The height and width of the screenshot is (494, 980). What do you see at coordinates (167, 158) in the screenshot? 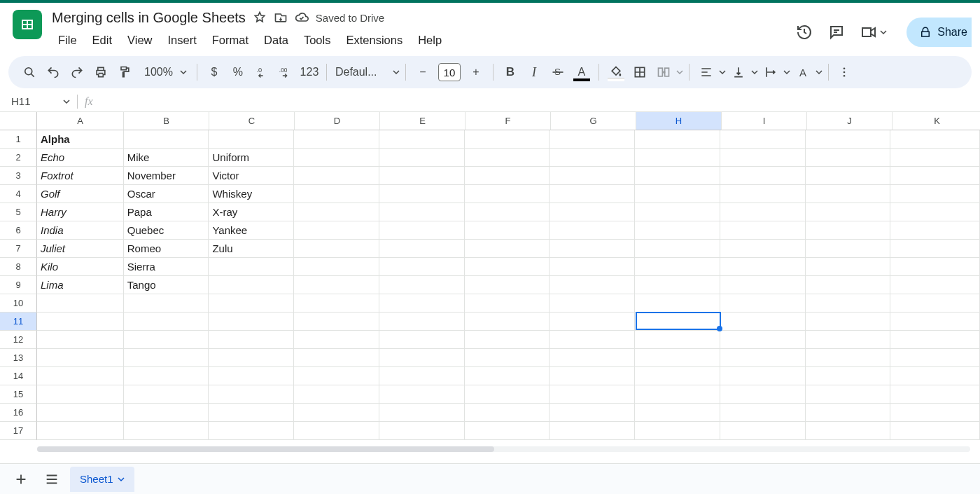
I see `cell: Mike` at bounding box center [167, 158].